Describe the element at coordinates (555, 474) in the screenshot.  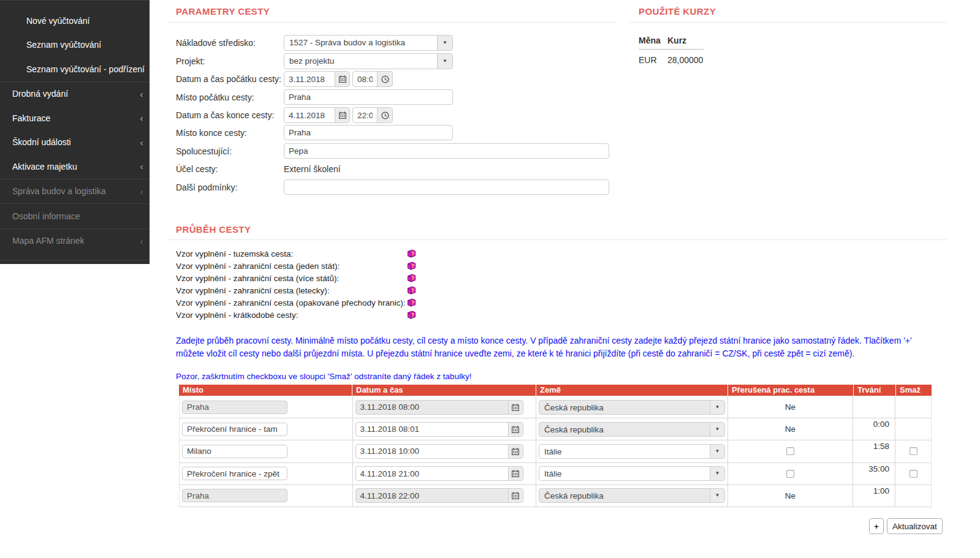
I see `table-row: Itálie ▼ 35:00` at that location.